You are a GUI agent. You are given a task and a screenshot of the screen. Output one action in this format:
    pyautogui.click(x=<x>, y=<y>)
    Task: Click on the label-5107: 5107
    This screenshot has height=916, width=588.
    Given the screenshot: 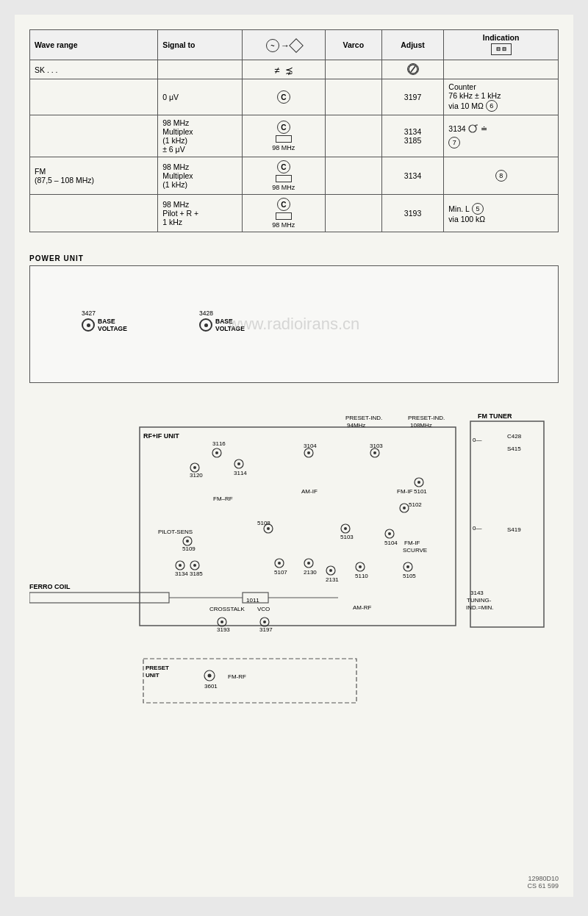 What is the action you would take?
    pyautogui.click(x=281, y=572)
    